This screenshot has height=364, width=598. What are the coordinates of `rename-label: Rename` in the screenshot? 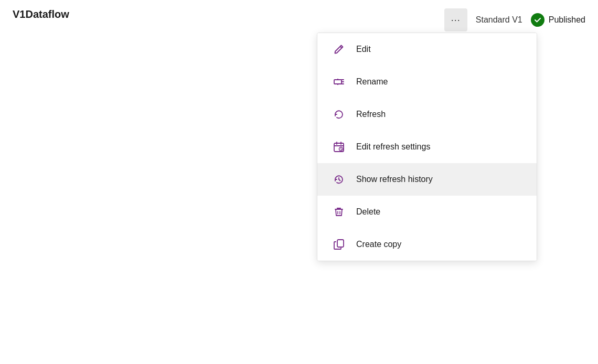 It's located at (372, 82).